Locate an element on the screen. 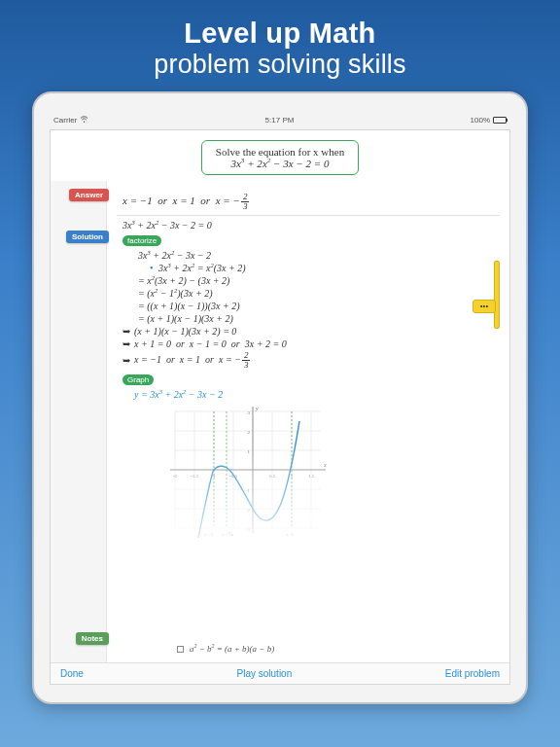  hint-button: ••• is located at coordinates (484, 306).